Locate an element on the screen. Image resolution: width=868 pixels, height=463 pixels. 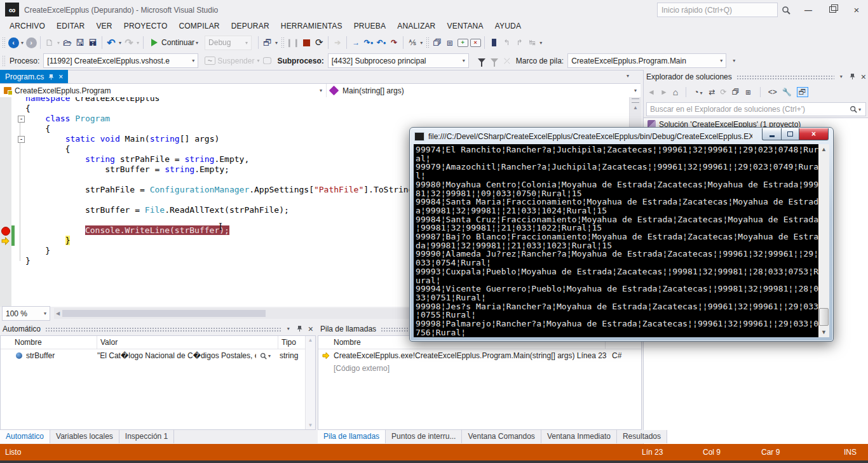
properties-icon: 🗉 is located at coordinates (749, 92).